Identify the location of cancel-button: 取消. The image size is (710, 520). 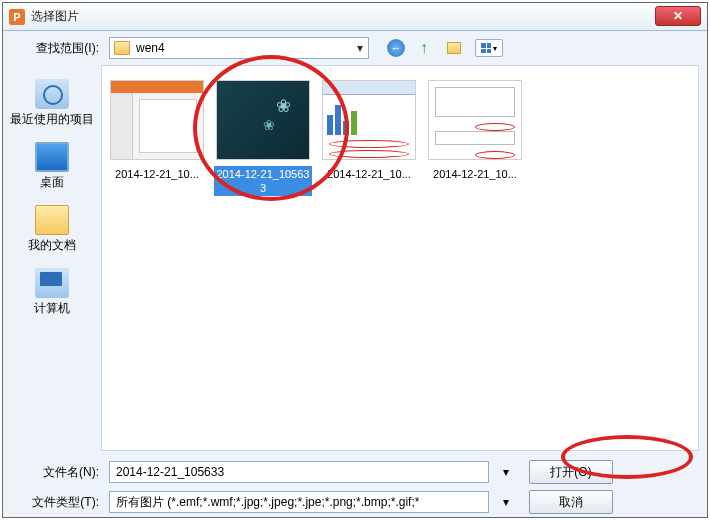
(571, 502).